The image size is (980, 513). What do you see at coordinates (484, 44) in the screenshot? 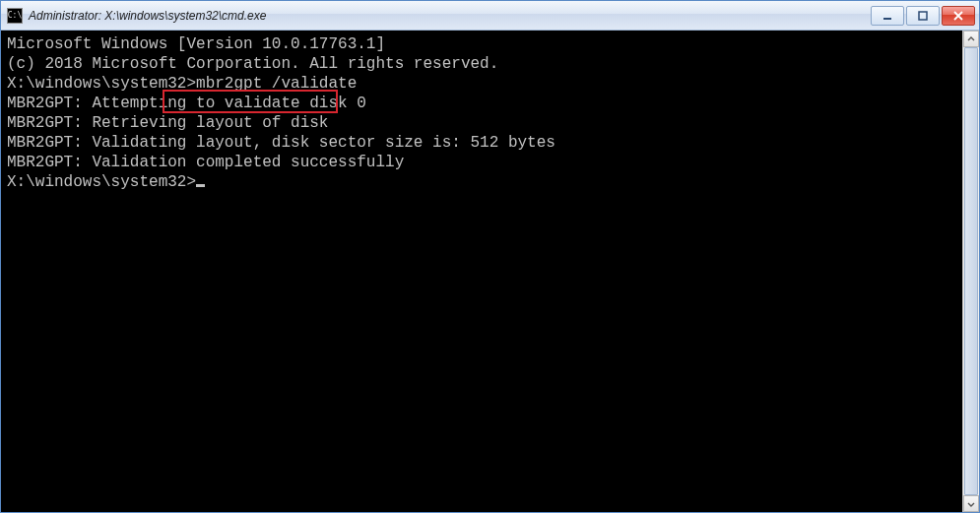
I see `output-line: Microsoft Windows [Version 10.0.17763.1]` at bounding box center [484, 44].